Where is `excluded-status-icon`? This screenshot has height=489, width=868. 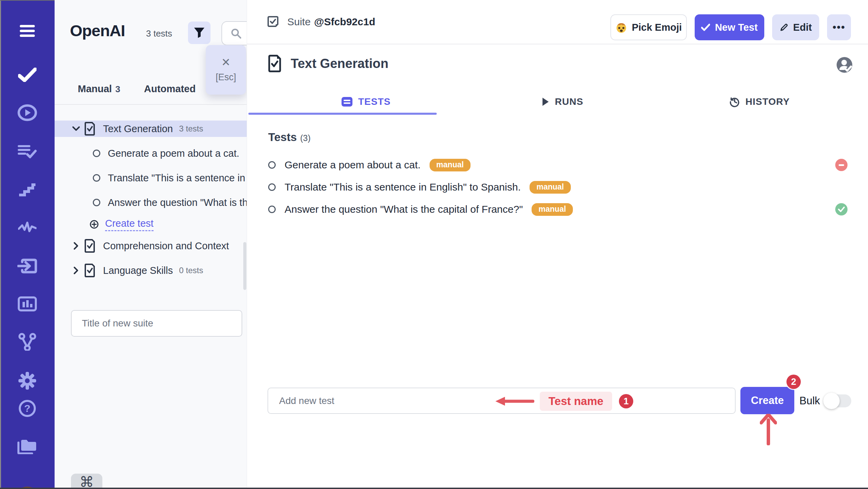
excluded-status-icon is located at coordinates (841, 165).